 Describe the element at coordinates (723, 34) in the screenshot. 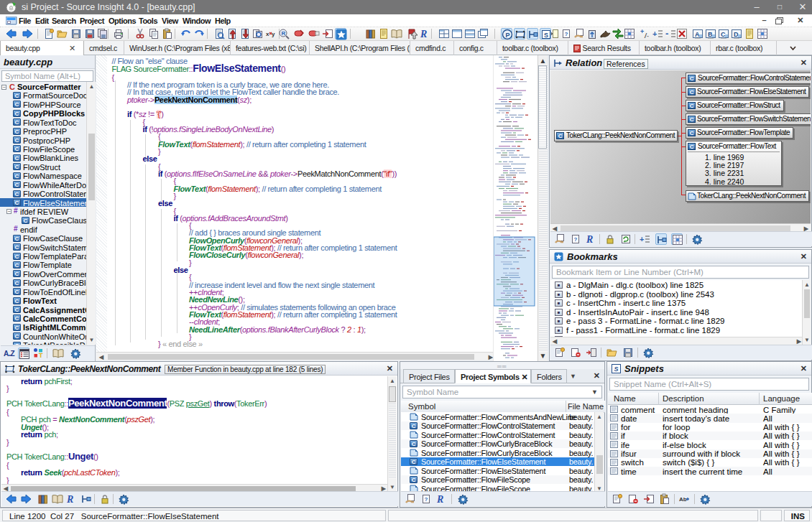

I see `svg-text: C` at that location.